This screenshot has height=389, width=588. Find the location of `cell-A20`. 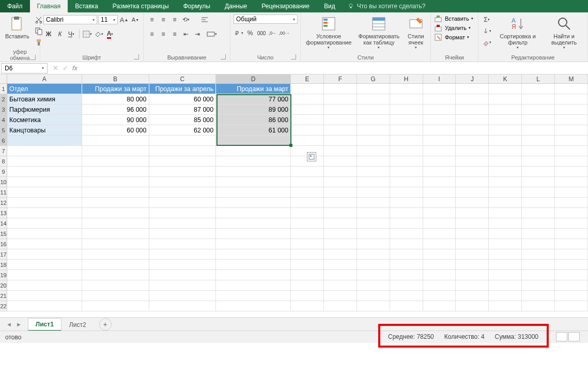

cell-A20 is located at coordinates (44, 286).